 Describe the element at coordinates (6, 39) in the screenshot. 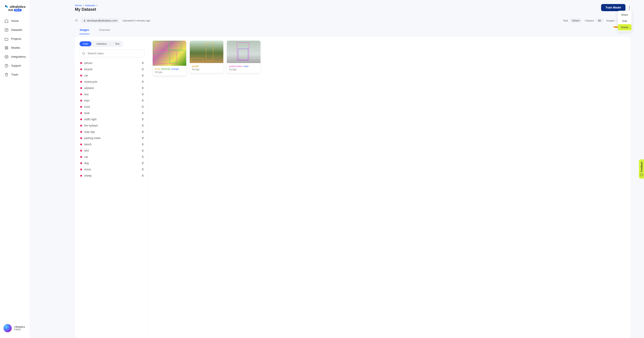

I see `projects-icon` at that location.